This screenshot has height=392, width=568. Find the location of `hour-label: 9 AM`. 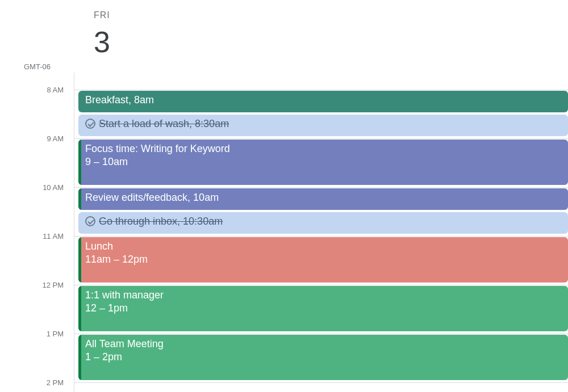

hour-label: 9 AM is located at coordinates (32, 138).